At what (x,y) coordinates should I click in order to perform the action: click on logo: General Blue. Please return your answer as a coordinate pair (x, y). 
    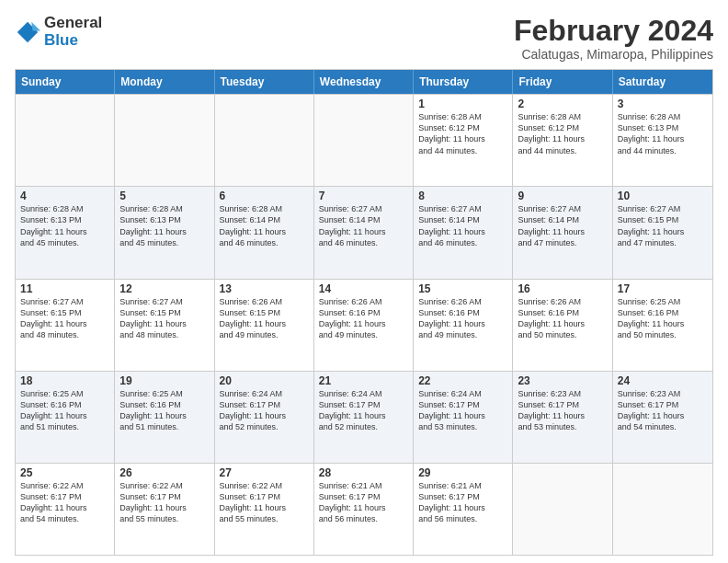
    Looking at the image, I should click on (59, 31).